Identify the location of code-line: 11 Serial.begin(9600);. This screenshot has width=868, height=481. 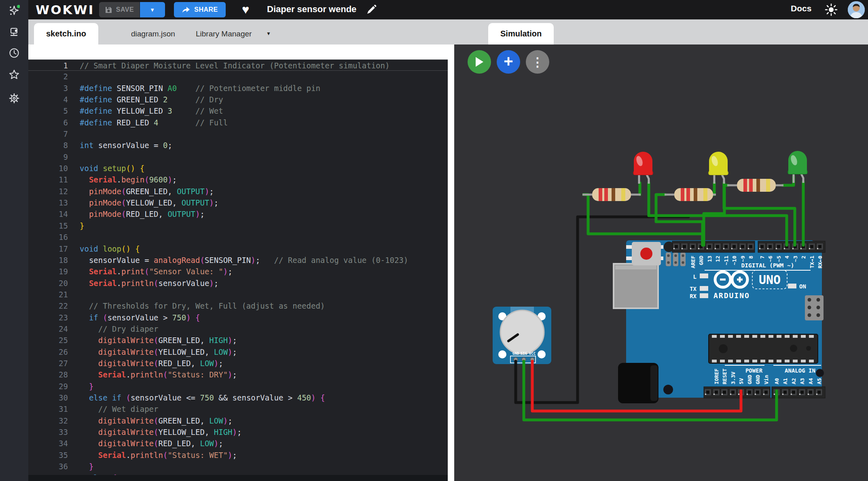
(238, 180).